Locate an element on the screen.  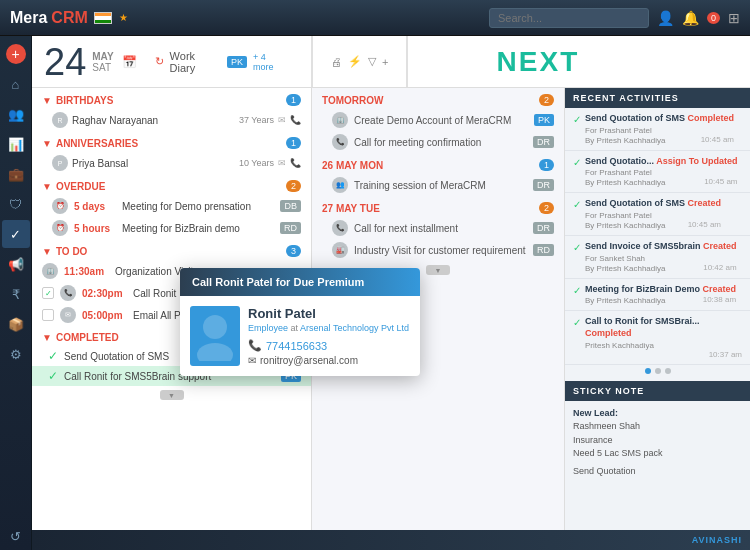
avatar: 🏢 is located at coordinates (340, 120).